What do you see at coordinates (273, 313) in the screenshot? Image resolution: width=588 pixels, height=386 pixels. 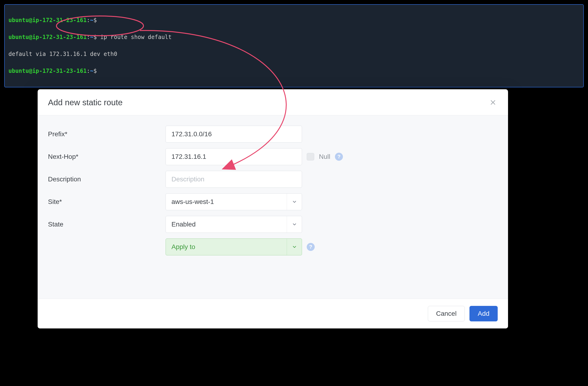 I see `modal-footer: Cancel Add` at bounding box center [273, 313].